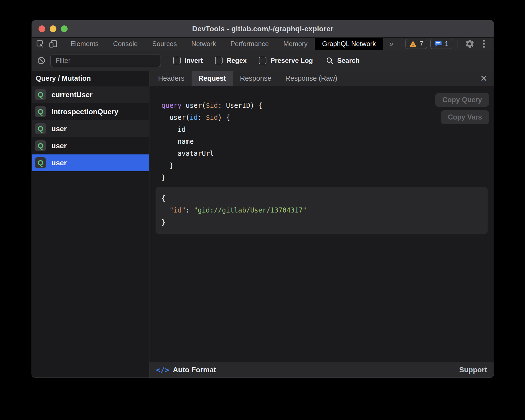 This screenshot has height=420, width=525. I want to click on device-toolbar-icon, so click(53, 44).